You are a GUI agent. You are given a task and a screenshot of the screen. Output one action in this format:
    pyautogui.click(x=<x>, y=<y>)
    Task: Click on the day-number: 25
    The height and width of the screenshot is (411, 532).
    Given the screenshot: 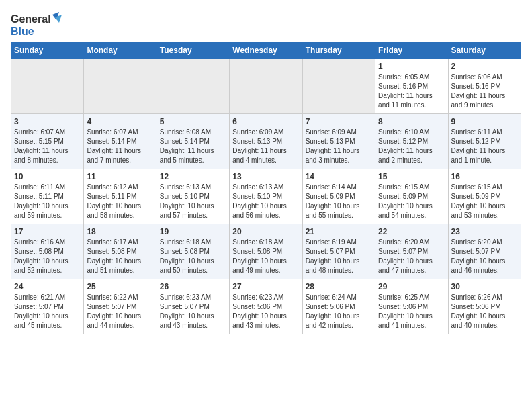 What is the action you would take?
    pyautogui.click(x=120, y=287)
    